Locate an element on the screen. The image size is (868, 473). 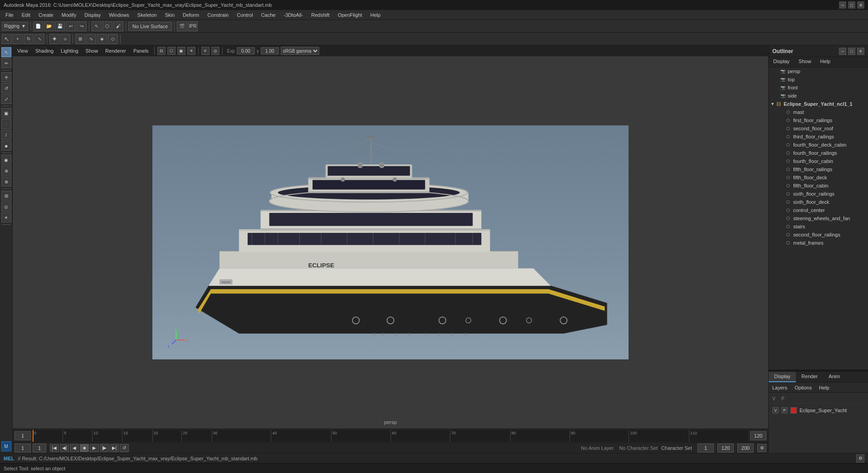
menu-openflight: OpenFlight is located at coordinates (350, 15).